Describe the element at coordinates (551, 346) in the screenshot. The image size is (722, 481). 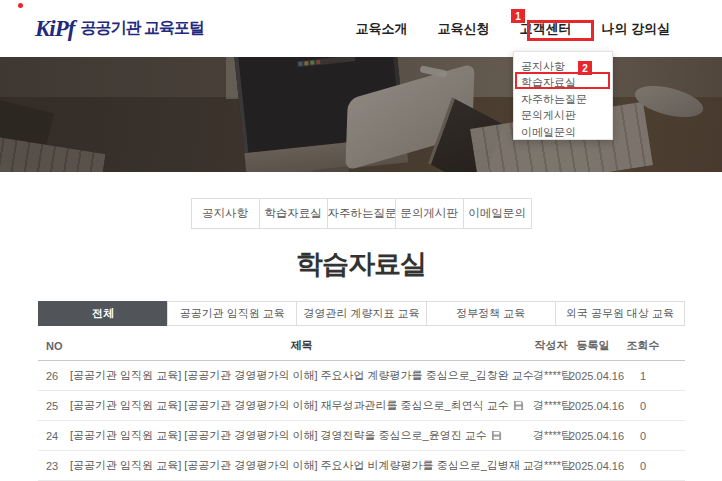
I see `col-header-author: 작성자` at that location.